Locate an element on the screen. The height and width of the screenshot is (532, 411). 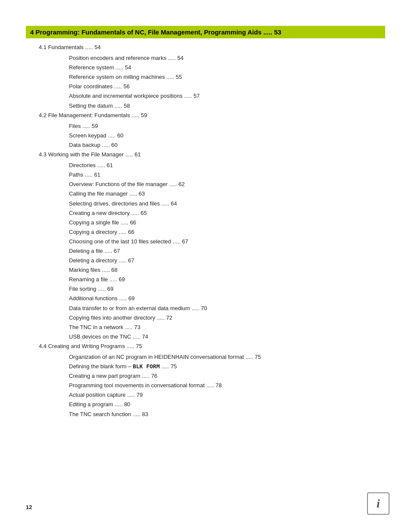
page-number: 12 is located at coordinates (29, 507).